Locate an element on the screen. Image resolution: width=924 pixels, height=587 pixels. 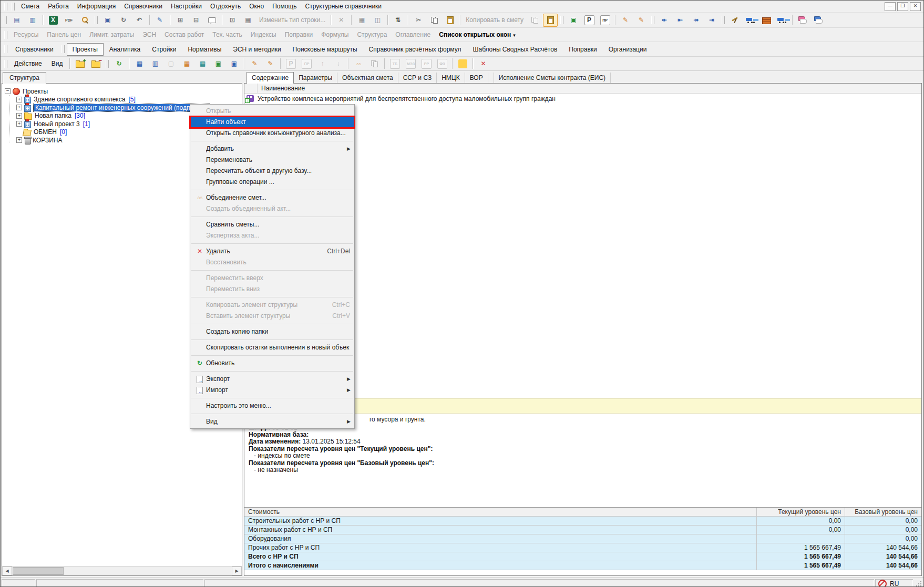
act-green-icon: ▣ is located at coordinates (218, 64).